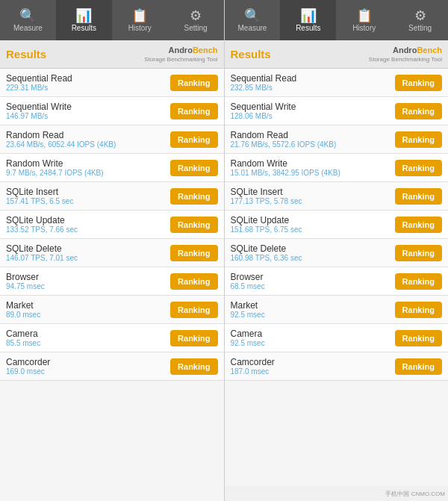  What do you see at coordinates (313, 107) in the screenshot?
I see `result-name-1-right: Sequential Write` at bounding box center [313, 107].